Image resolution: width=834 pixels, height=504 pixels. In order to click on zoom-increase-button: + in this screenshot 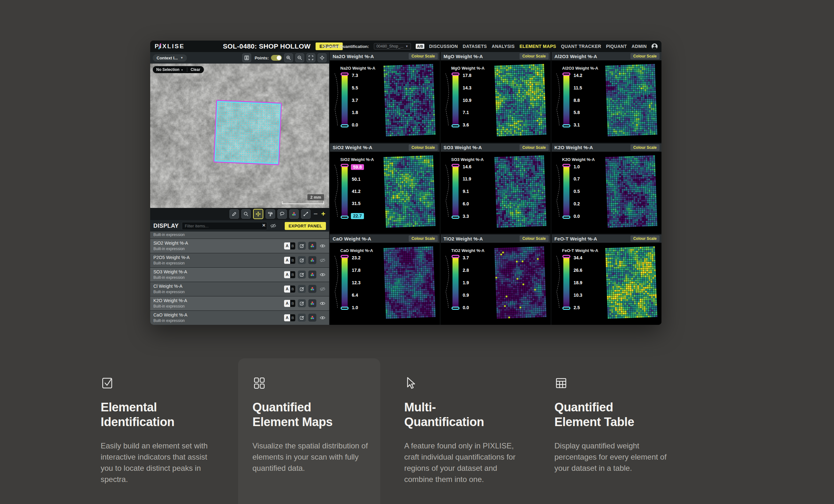, I will do `click(323, 214)`.